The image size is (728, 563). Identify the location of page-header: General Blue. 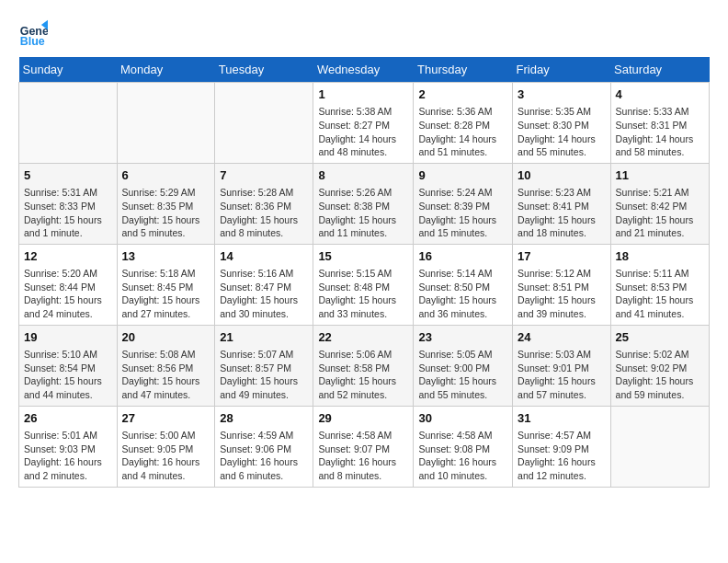
(364, 33).